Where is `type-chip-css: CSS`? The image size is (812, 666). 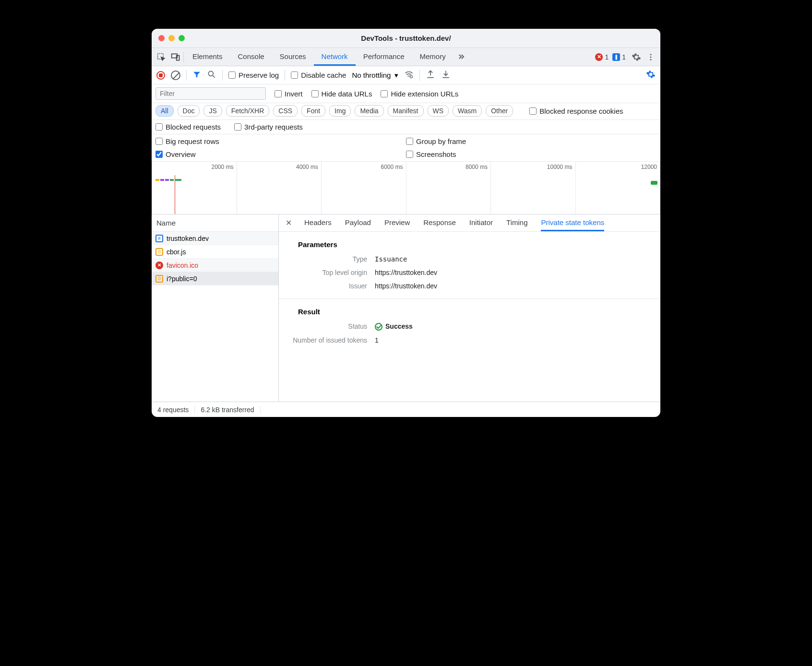 type-chip-css: CSS is located at coordinates (285, 111).